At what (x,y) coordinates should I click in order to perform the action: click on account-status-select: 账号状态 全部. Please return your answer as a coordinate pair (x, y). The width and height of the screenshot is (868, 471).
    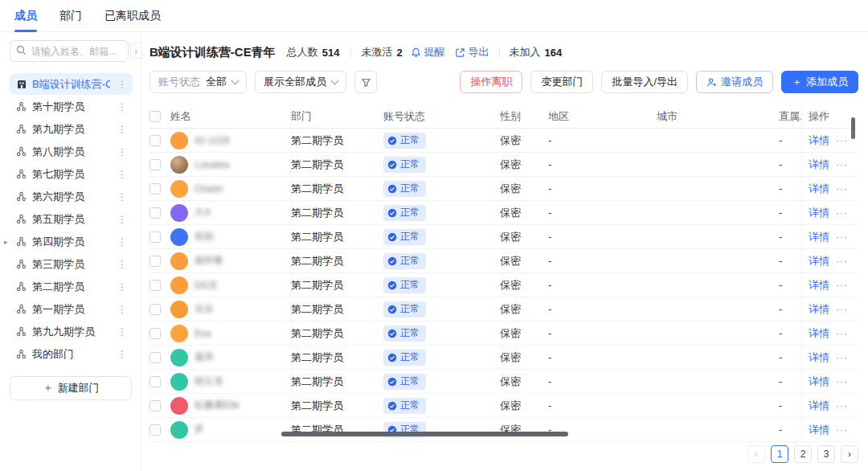
    Looking at the image, I should click on (198, 82).